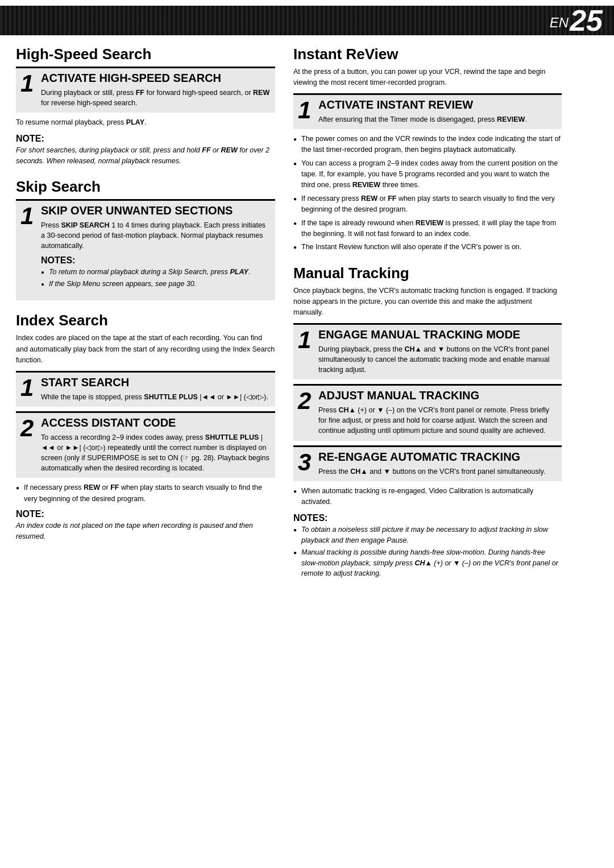 This screenshot has height=868, width=614. I want to click on instant-review-title: Instant ReView, so click(428, 55).